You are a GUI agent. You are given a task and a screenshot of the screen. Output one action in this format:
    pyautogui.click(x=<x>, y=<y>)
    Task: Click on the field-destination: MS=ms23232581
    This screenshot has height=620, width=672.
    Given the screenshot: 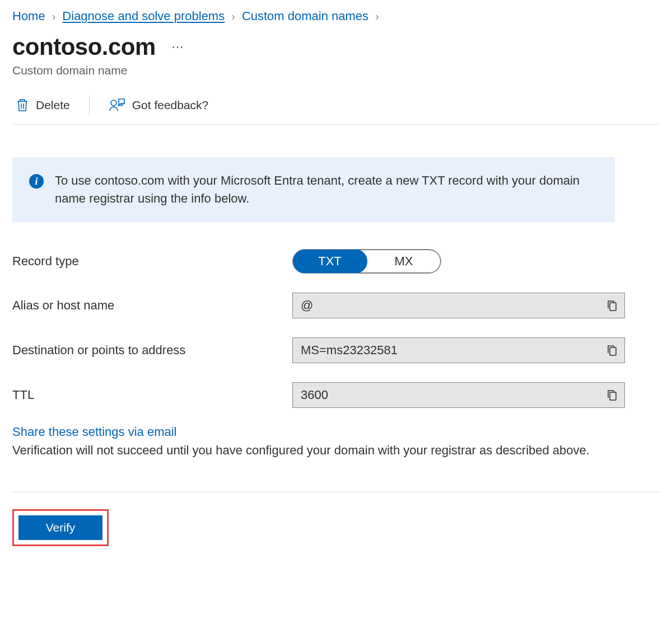 What is the action you would take?
    pyautogui.click(x=459, y=350)
    